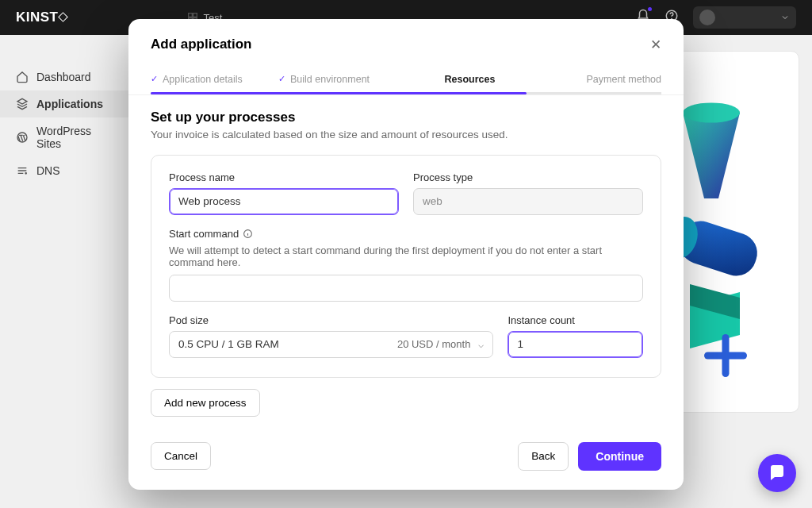 The height and width of the screenshot is (508, 812). What do you see at coordinates (22, 77) in the screenshot?
I see `home-icon` at bounding box center [22, 77].